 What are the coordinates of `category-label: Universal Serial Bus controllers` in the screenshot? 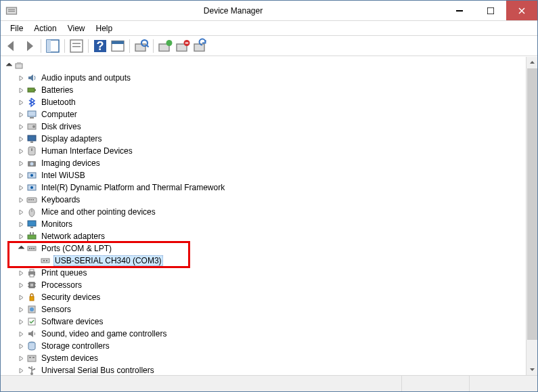 It's located at (97, 370).